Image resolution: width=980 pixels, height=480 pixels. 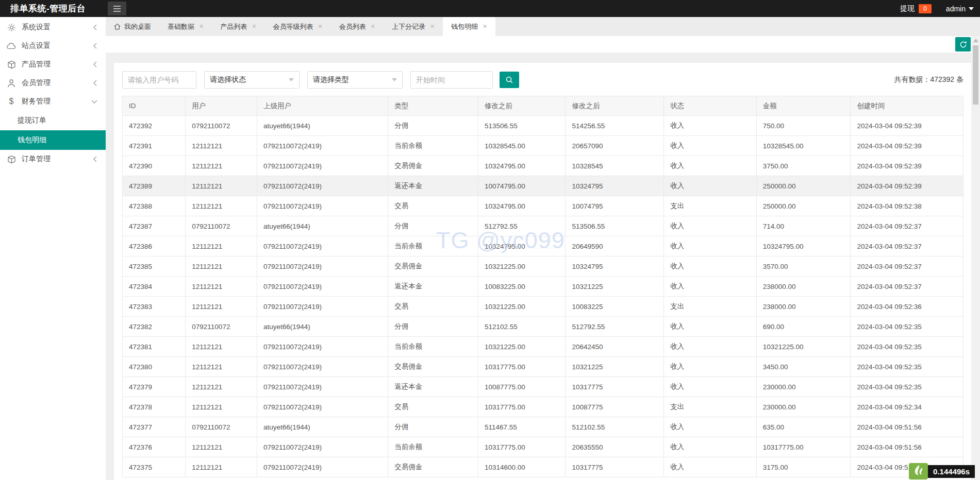 What do you see at coordinates (543, 427) in the screenshot?
I see `table-row: 4723770792110072atuyet66(1944)分佣511467.5…` at bounding box center [543, 427].